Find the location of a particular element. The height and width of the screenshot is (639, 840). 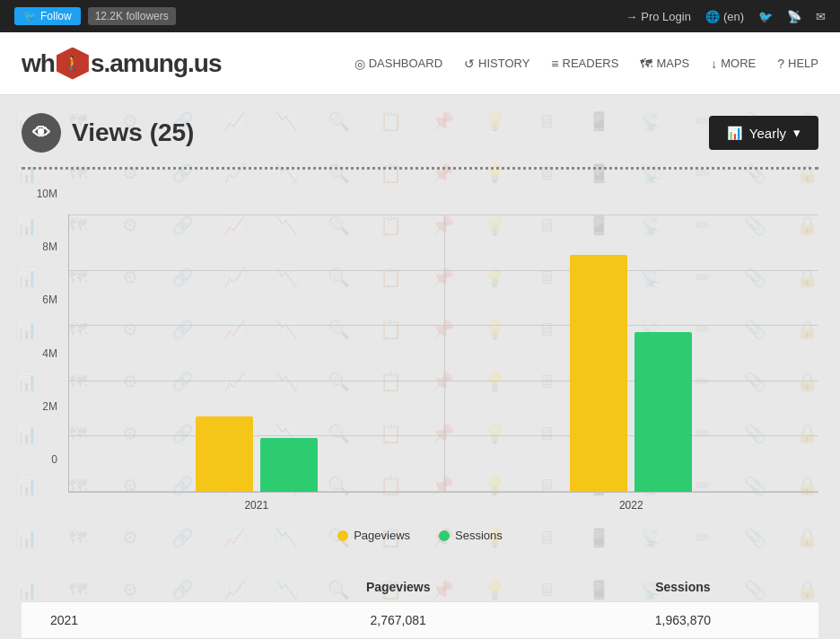

legend-pageviews: Pageviews is located at coordinates (373, 535).